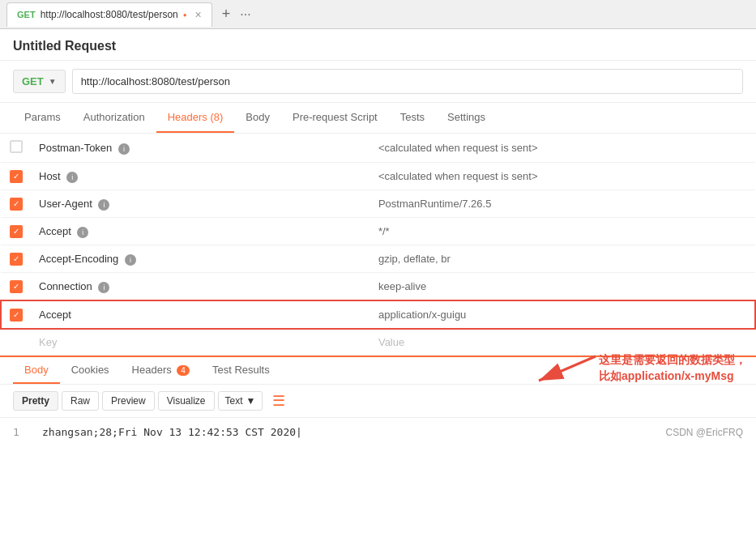 Image resolution: width=756 pixels, height=541 pixels. Describe the element at coordinates (196, 118) in the screenshot. I see `tab-headers: Headers (8)` at that location.